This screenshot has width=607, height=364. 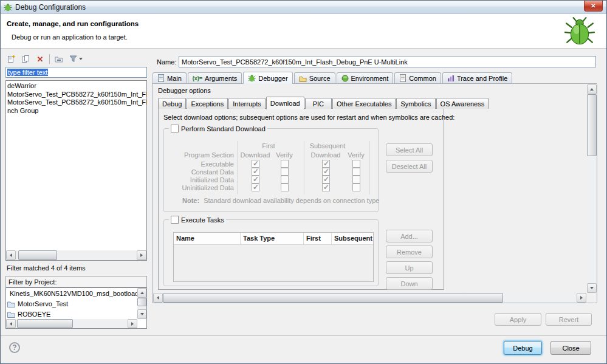 I want to click on checkbox-first-download, so click(x=255, y=187).